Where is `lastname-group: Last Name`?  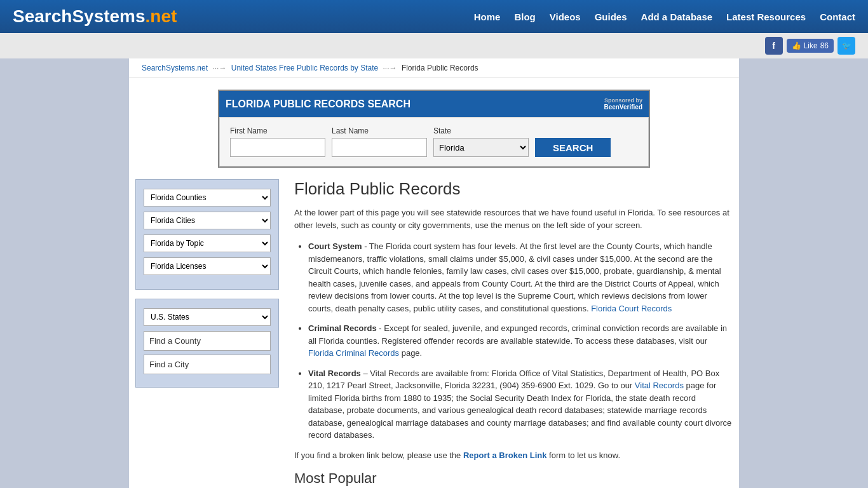 lastname-group: Last Name is located at coordinates (379, 142).